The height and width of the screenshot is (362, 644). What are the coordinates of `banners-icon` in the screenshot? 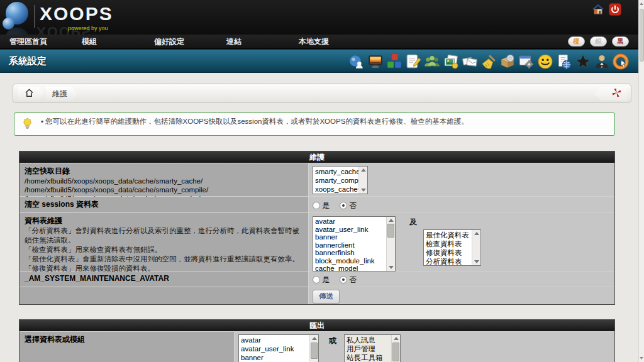 It's located at (375, 62).